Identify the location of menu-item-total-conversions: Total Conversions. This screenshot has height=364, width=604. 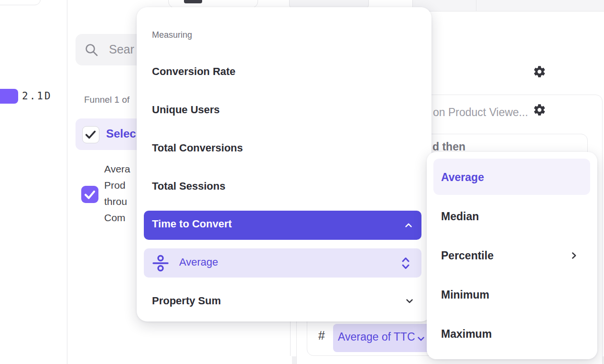
(197, 148).